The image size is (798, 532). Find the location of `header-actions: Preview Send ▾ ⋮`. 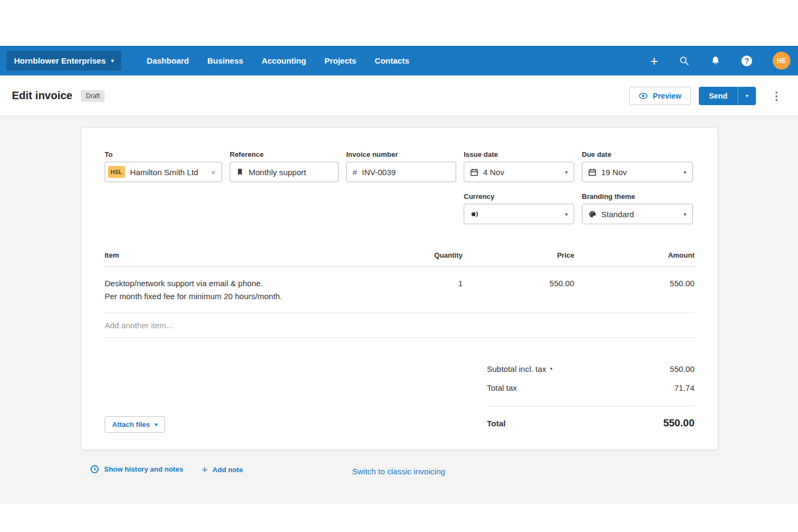

header-actions: Preview Send ▾ ⋮ is located at coordinates (707, 96).